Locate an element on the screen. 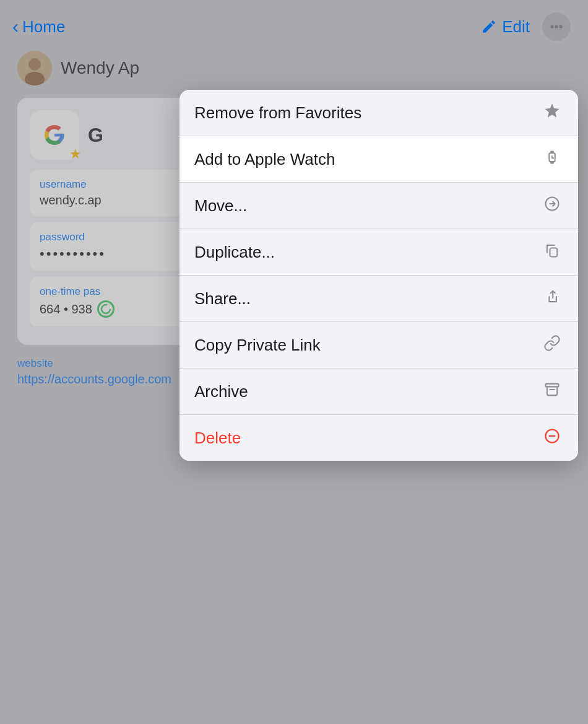 The image size is (588, 724). menu-item-add-apple-watch-label: Add to Apple Watch is located at coordinates (265, 160).